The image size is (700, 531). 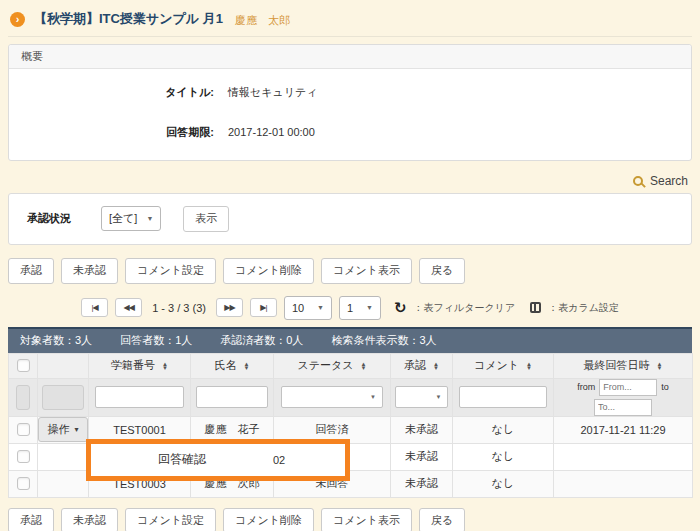 What do you see at coordinates (422, 397) in the screenshot?
I see `approval-filter-select: ▼` at bounding box center [422, 397].